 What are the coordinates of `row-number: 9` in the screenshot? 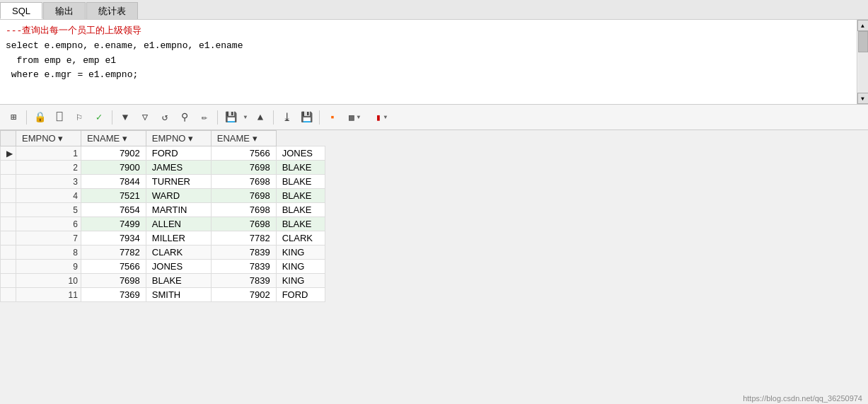 It's located at (49, 267).